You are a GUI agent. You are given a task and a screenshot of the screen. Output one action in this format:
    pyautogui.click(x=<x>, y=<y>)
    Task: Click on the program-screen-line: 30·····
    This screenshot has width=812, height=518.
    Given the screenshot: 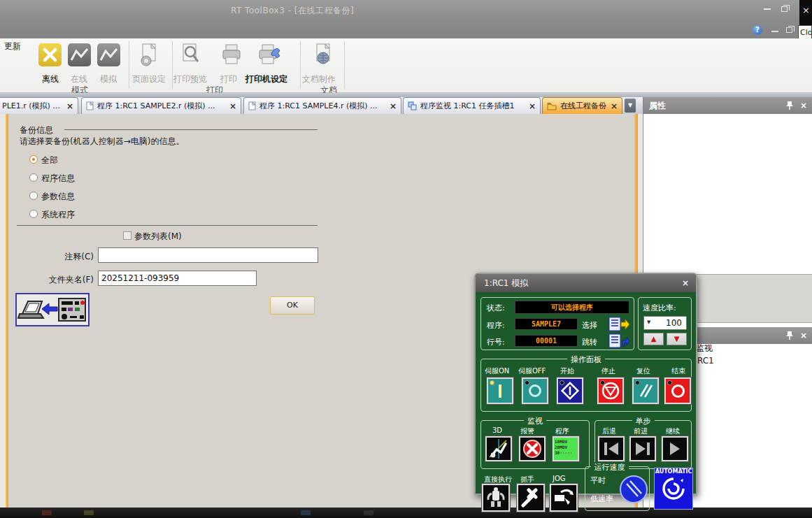 What is the action you would take?
    pyautogui.click(x=566, y=453)
    